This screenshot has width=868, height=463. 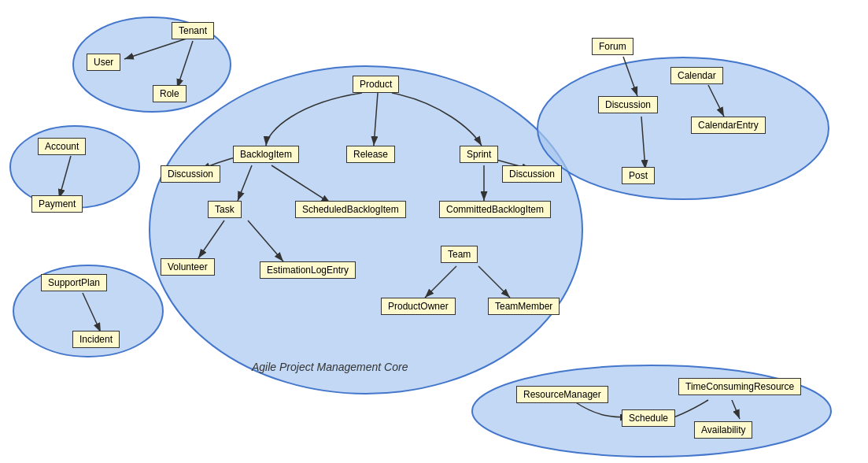 I want to click on calendarentry-node: CalendarEntry, so click(x=729, y=125).